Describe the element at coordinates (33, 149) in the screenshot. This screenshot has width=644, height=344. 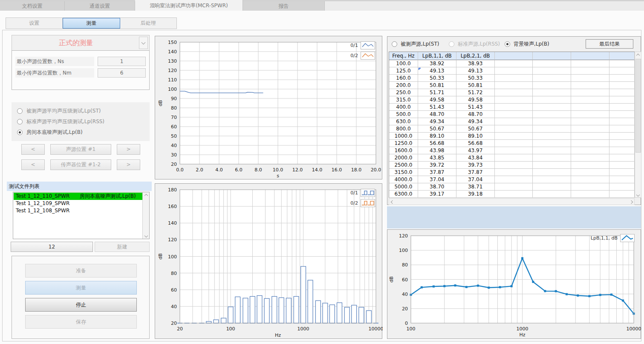
I see `source-position-prev-button: <` at that location.